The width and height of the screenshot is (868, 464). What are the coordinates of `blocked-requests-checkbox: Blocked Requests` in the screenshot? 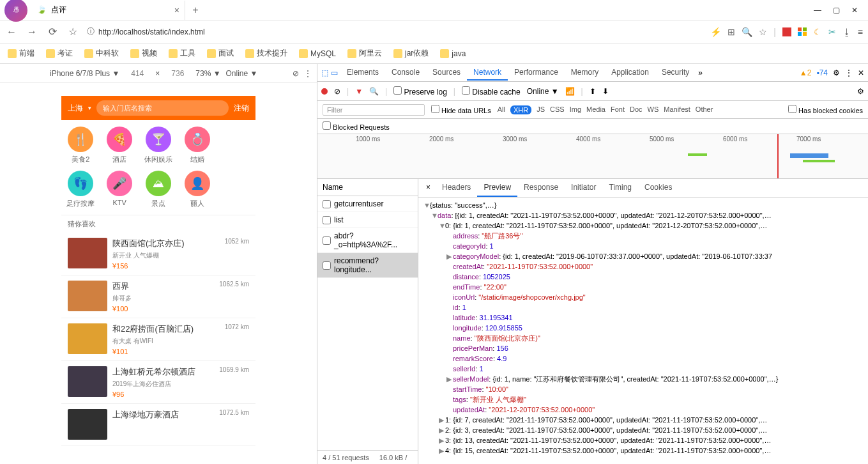 It's located at (356, 127).